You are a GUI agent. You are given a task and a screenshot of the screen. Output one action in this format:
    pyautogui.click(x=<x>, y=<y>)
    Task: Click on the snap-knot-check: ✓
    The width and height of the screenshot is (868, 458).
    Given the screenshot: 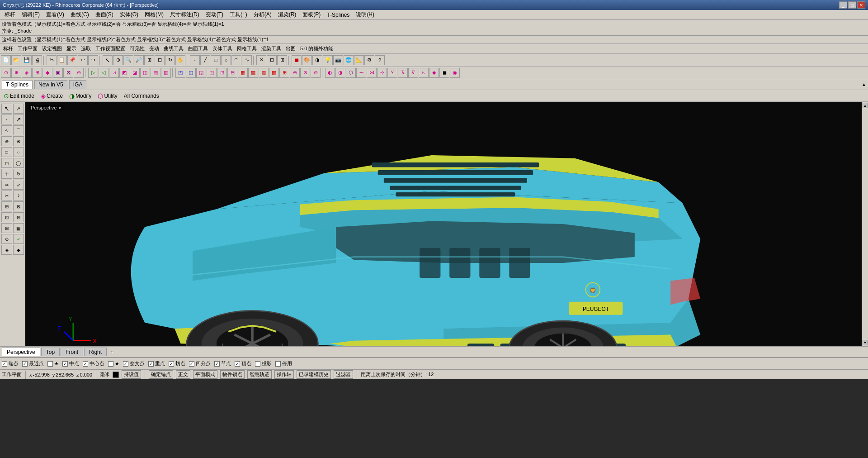 What is the action you would take?
    pyautogui.click(x=217, y=364)
    